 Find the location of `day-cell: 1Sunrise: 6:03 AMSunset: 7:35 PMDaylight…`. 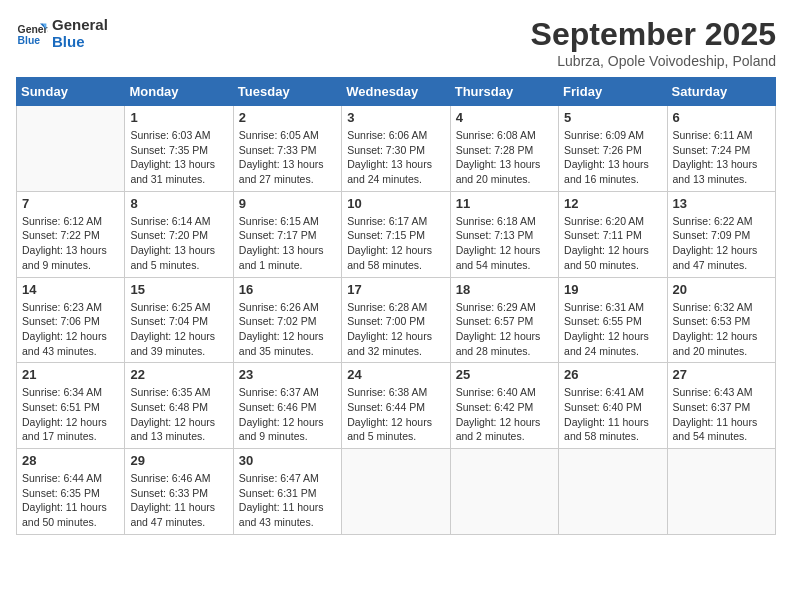

day-cell: 1Sunrise: 6:03 AMSunset: 7:35 PMDaylight… is located at coordinates (179, 149).